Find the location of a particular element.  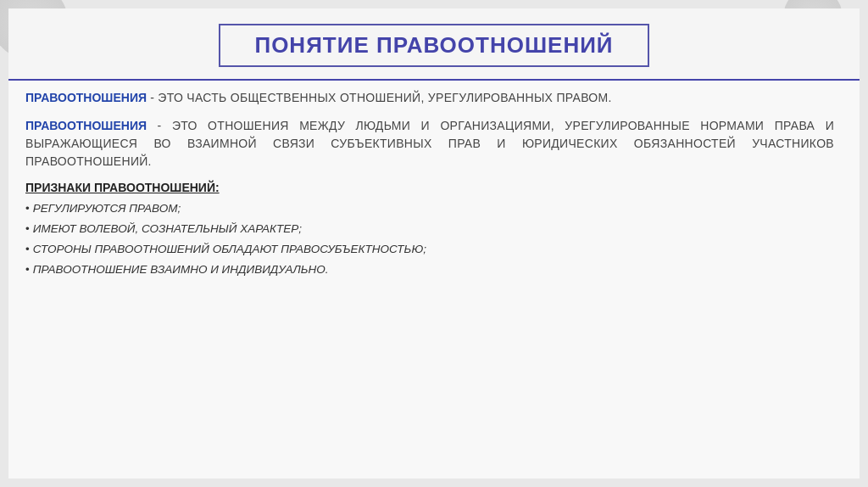

definition-text-1: ЭТО ЧАСТЬ ОБЩЕСТВЕННЫХ ОТНОШЕНИЙ, УРЕГУЛ… is located at coordinates (385, 98).